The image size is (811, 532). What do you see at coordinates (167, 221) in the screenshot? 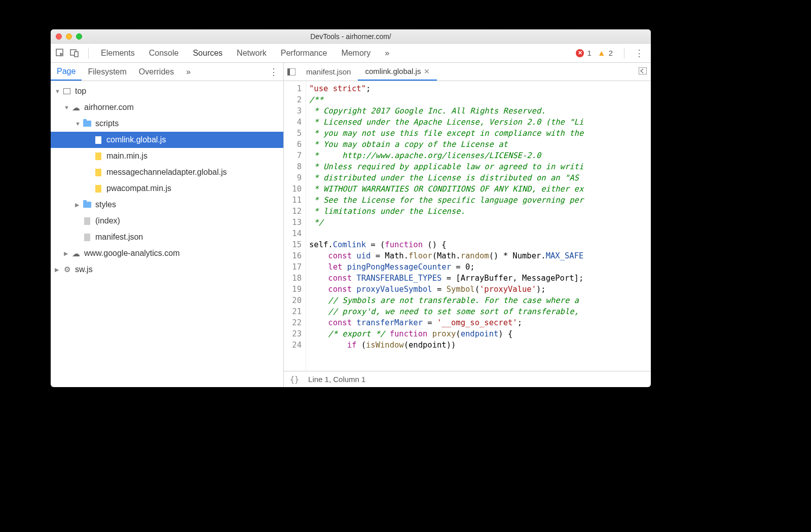
I see `tree-file-index: (index)` at bounding box center [167, 221].